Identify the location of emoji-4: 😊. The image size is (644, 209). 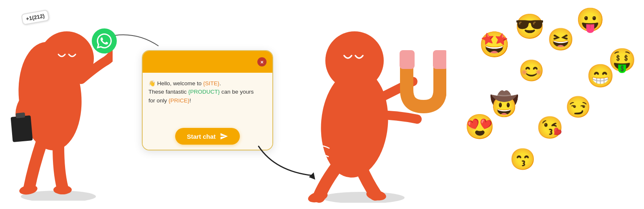
(531, 71).